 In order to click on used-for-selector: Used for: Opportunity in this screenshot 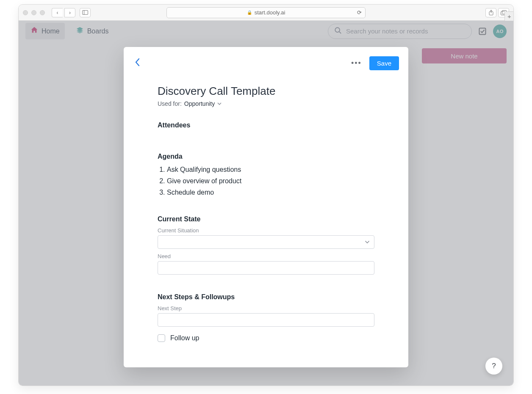, I will do `click(266, 104)`.